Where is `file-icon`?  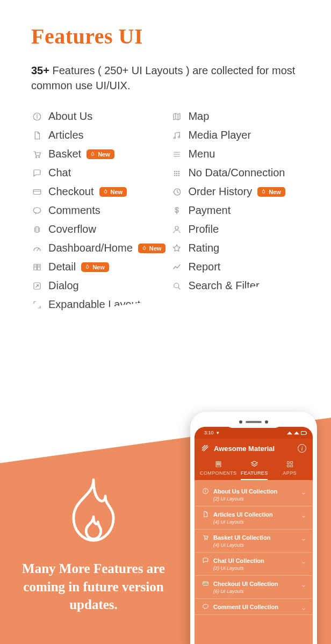 file-icon is located at coordinates (37, 135).